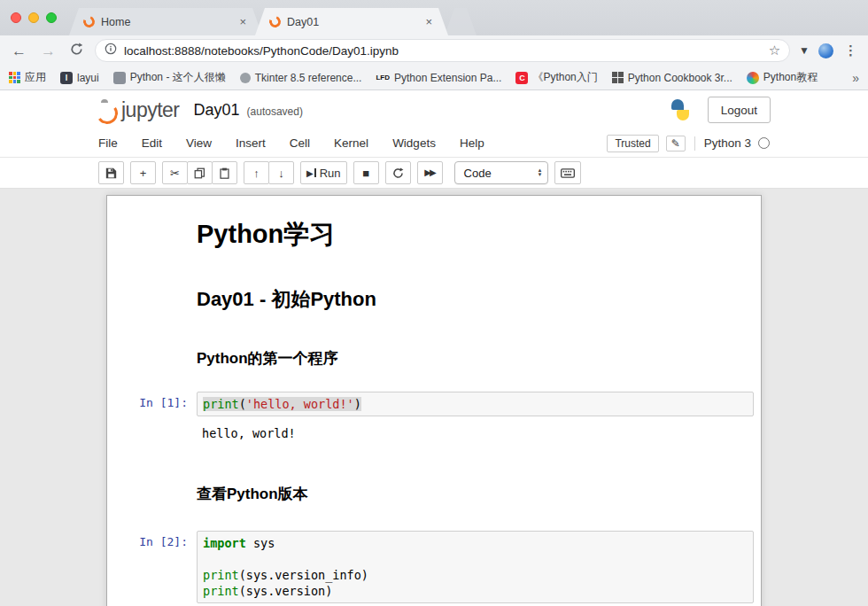 This screenshot has height=606, width=868. Describe the element at coordinates (120, 78) in the screenshot. I see `blog-favicon-icon` at that location.